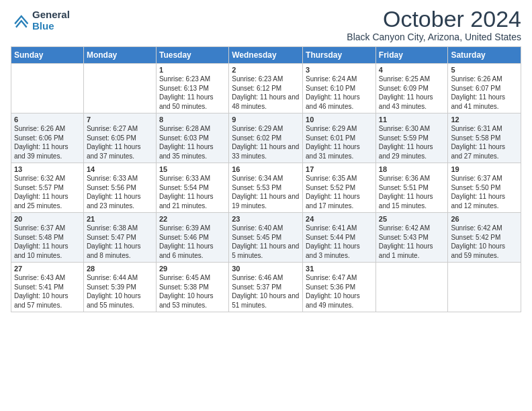  What do you see at coordinates (266, 55) in the screenshot?
I see `calendar-header-row: SundayMondayTuesdayWednesdayThursdayFrid…` at bounding box center [266, 55].